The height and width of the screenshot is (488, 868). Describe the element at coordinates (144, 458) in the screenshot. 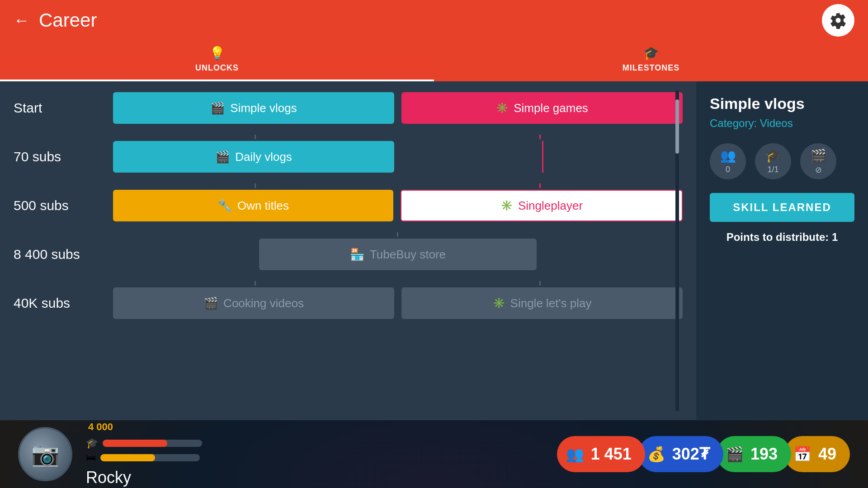

I see `xp-row-yellow: 🛏` at that location.